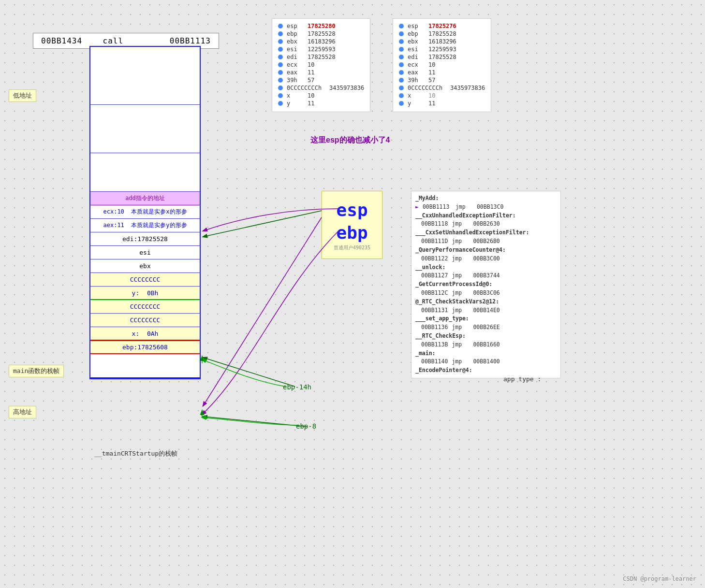 This screenshot has width=705, height=588. What do you see at coordinates (486, 199) in the screenshot?
I see `code-label-myadd: _MyAdd:` at bounding box center [486, 199].